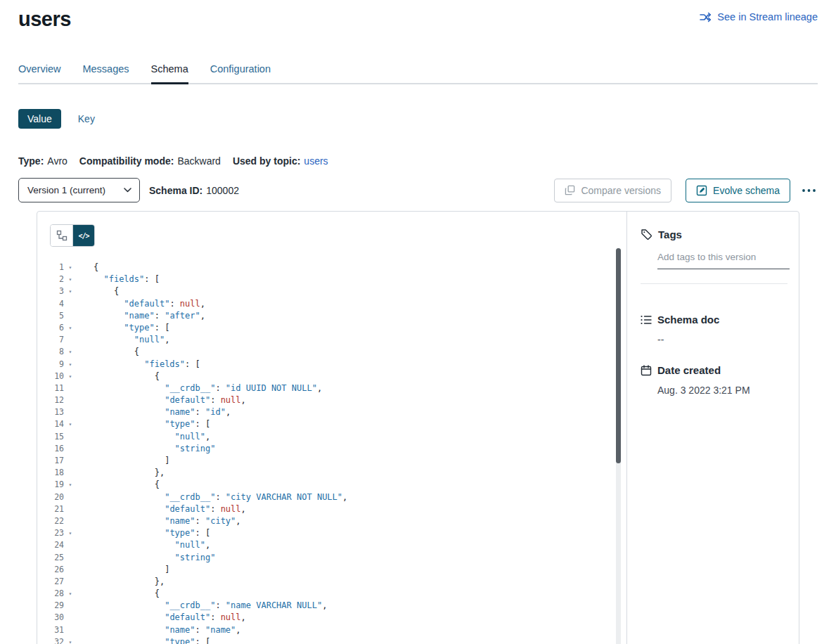  I want to click on tab-messages: Messages, so click(105, 73).